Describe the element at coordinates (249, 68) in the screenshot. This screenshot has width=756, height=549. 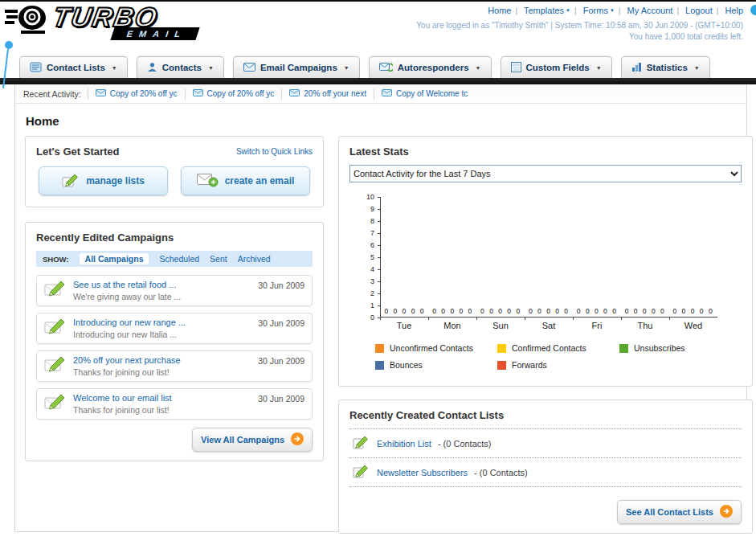
I see `email-campaigns-icon` at that location.